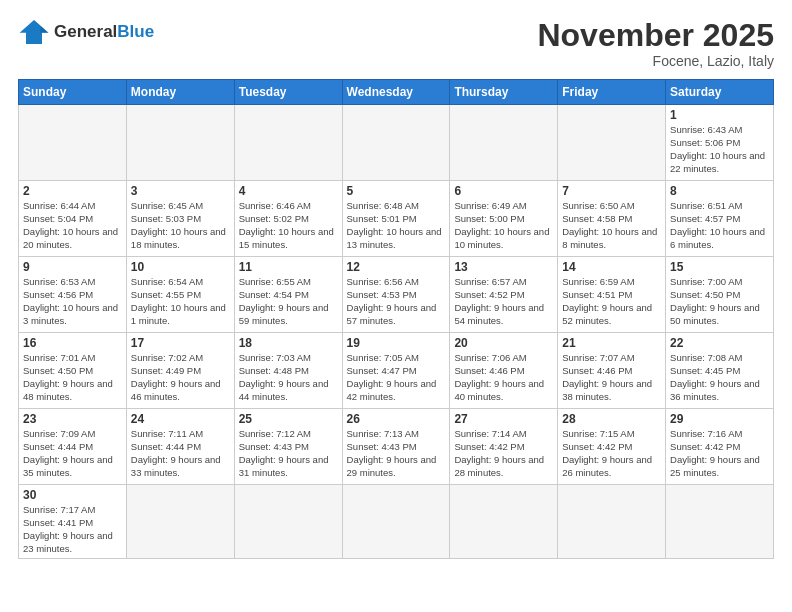  Describe the element at coordinates (612, 447) in the screenshot. I see `table-row: 28Sunrise: 7:15 AM Sunset: 4:42 PM Dayli…` at that location.